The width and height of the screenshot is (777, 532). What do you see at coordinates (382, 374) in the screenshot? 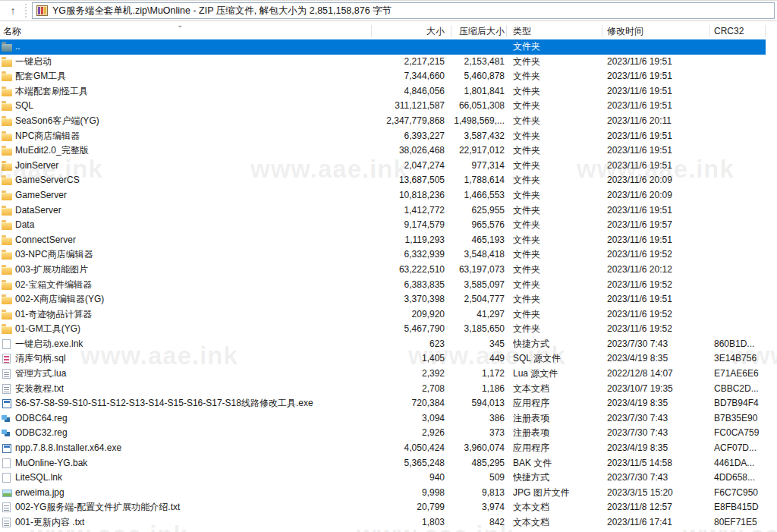
I see `table-row: 管理方式.lua 2,392 1,172 Lua 源文件 2022/12/8 1…` at bounding box center [382, 374].